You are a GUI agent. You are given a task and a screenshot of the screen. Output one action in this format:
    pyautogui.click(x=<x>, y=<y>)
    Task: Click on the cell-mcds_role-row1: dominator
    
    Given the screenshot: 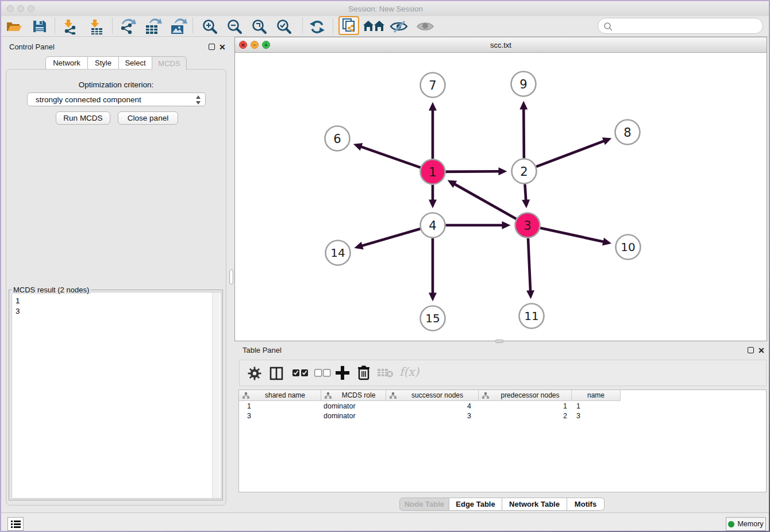 What is the action you would take?
    pyautogui.click(x=340, y=416)
    